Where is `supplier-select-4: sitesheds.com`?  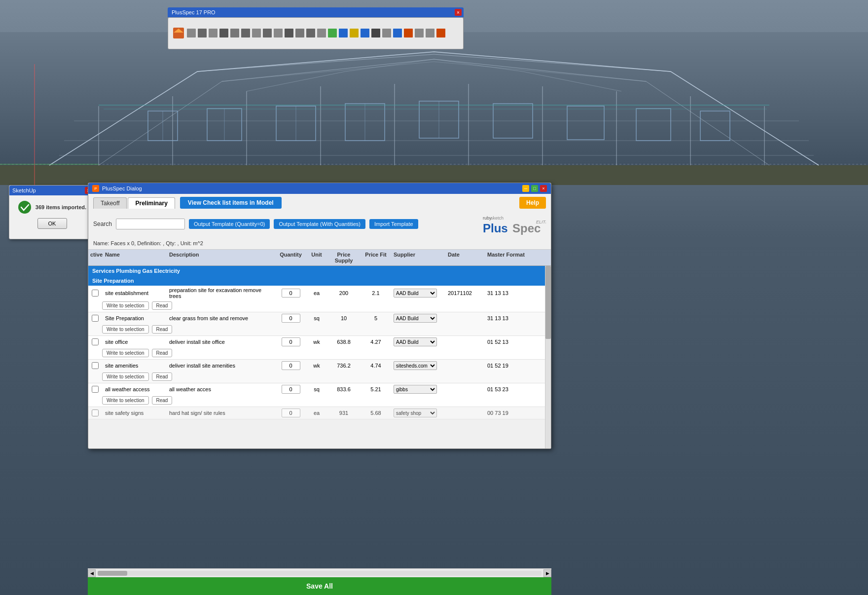 supplier-select-4: sitesheds.com is located at coordinates (415, 366).